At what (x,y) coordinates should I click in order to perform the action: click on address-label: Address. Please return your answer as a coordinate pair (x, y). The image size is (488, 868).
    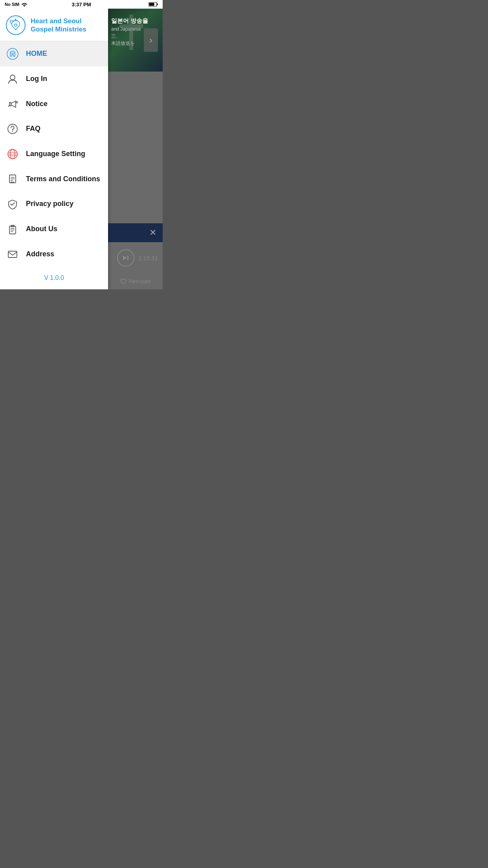
    Looking at the image, I should click on (40, 254).